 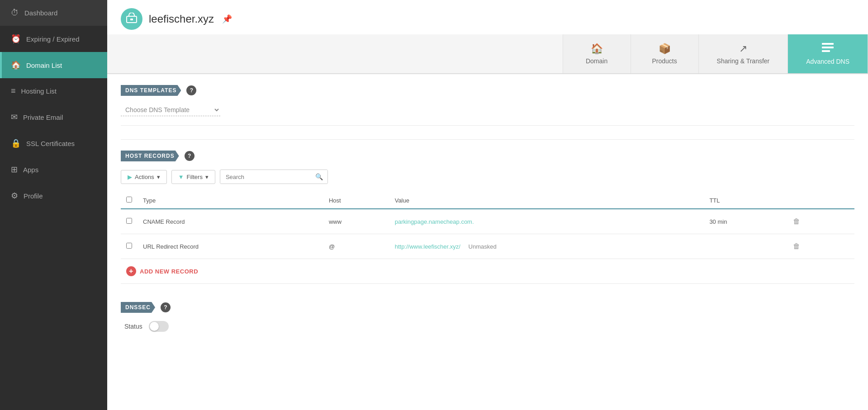 What do you see at coordinates (274, 177) in the screenshot?
I see `search-box: 🔍` at bounding box center [274, 177].